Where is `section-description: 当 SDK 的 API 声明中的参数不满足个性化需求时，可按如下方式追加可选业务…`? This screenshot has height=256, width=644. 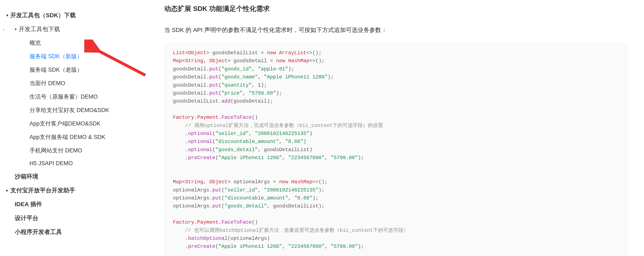 section-description: 当 SDK 的 API 声明中的参数不满足个性化需求时，可按如下方式追加可选业务… is located at coordinates (396, 30).